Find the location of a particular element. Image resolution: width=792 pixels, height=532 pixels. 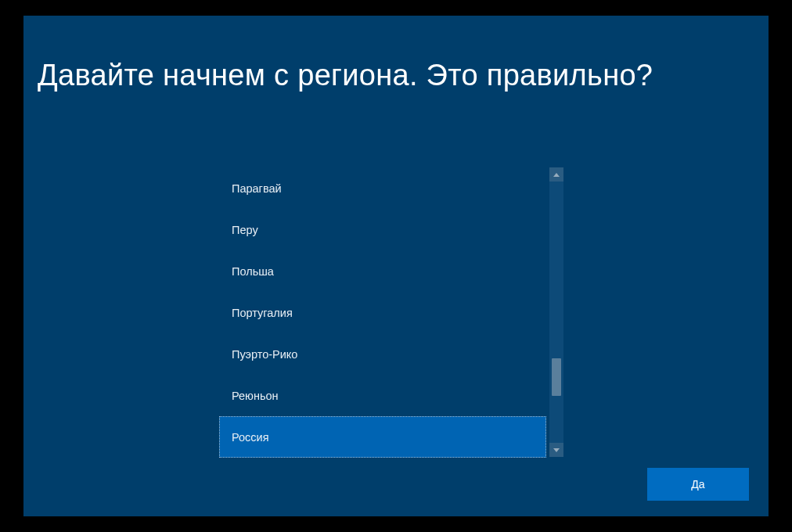

region-label: Пуэрто-Рико is located at coordinates (265, 354).